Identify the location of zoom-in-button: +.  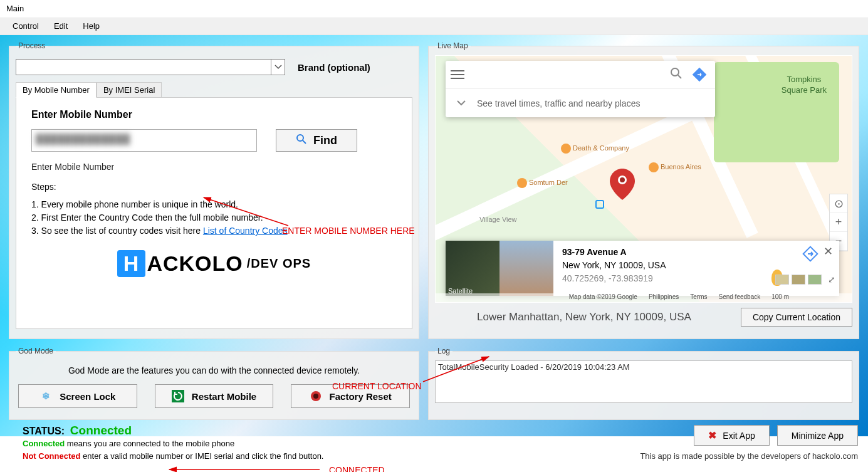
(839, 223).